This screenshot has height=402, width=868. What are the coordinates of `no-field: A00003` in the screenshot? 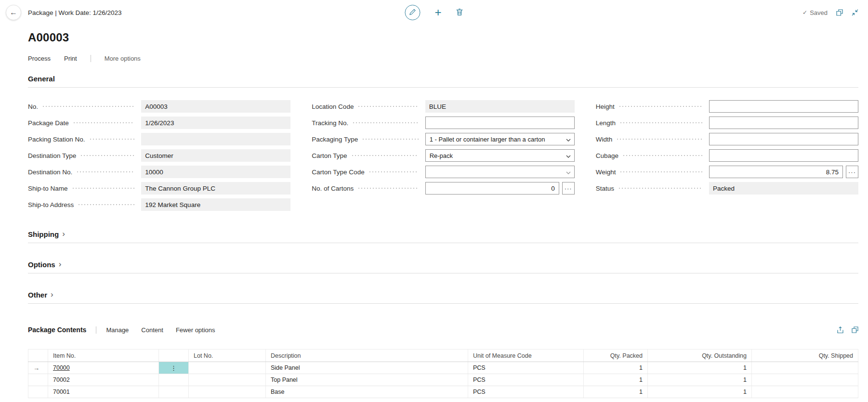 It's located at (216, 106).